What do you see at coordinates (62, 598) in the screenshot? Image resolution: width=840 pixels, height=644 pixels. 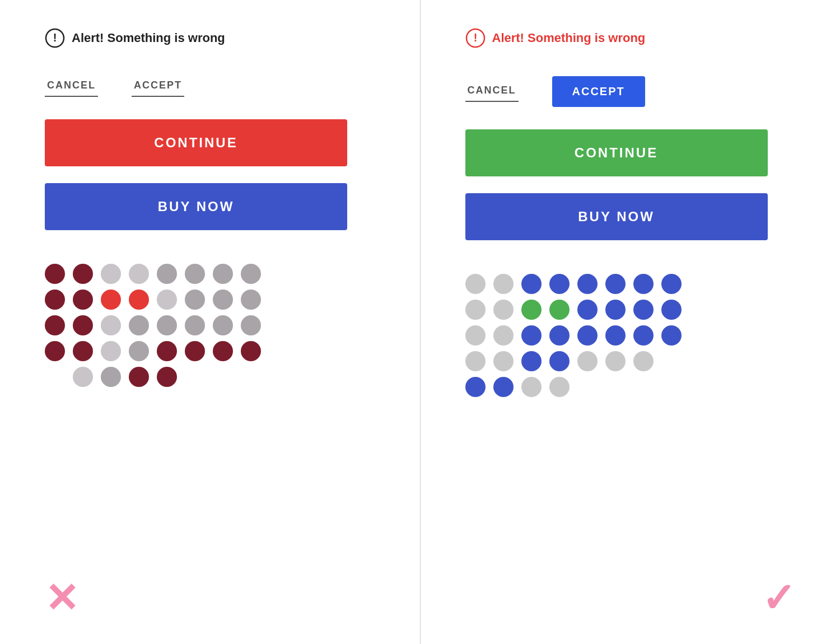 I see `left-footer-cross-icon: ✕` at bounding box center [62, 598].